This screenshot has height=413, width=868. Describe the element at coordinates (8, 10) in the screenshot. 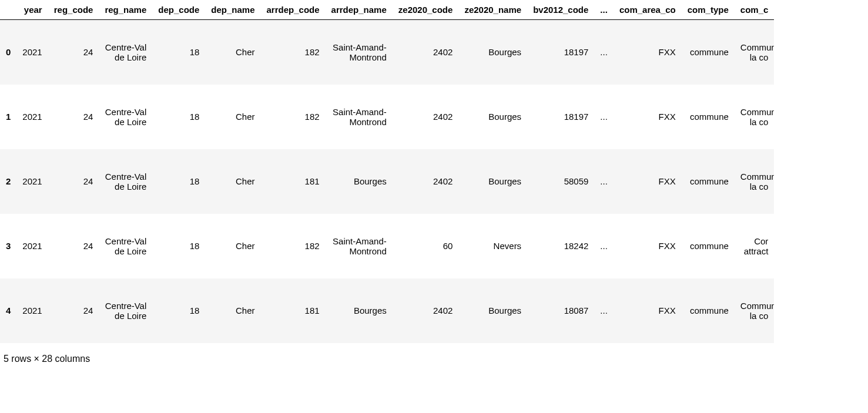

I see `index-header` at that location.